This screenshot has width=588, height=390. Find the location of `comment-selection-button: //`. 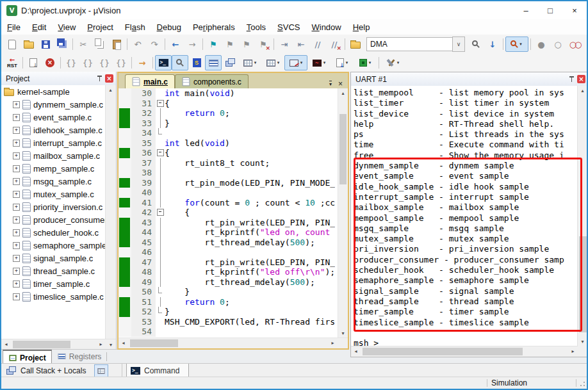

comment-selection-button: // is located at coordinates (318, 44).